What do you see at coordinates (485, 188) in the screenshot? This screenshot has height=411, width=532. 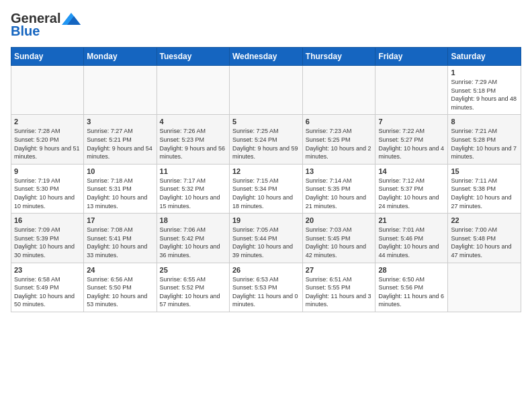 I see `calendar-cell: 15Sunrise: 7:11 AM Sunset: 5:38 PM Dayli…` at bounding box center [485, 188].